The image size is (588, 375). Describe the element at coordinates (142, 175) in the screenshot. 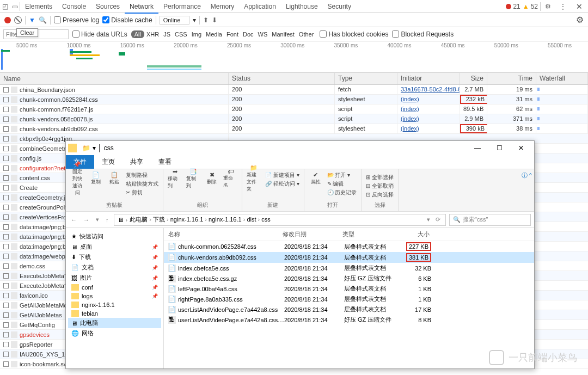

I see `copy-path: 复制路径` at that location.